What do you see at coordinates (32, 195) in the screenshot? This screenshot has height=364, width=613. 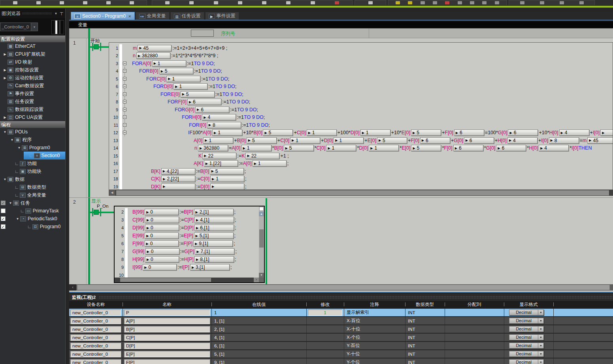 I see `sidebar-item-全局变量: ∟v全局变量` at bounding box center [32, 195].